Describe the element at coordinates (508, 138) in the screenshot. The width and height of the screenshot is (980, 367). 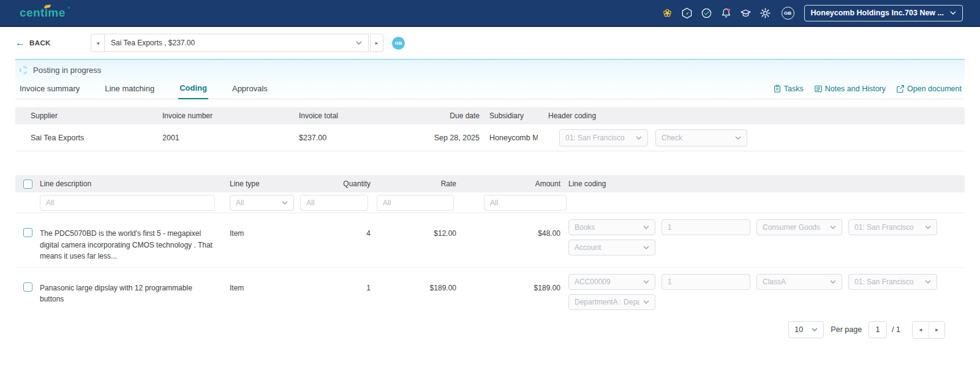
I see `subsidiary-value: Honeycomb Mf...` at that location.